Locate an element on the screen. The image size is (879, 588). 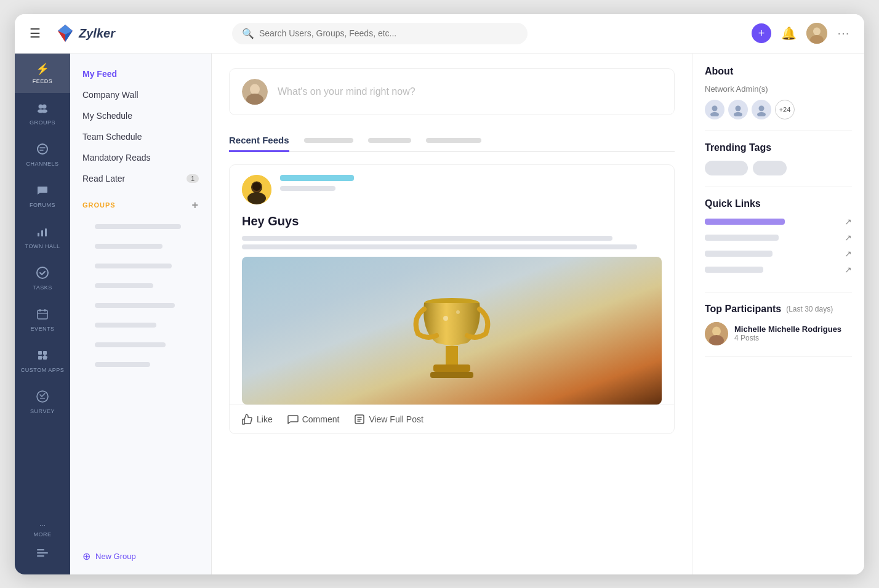
hamburger-icon: ☰ is located at coordinates (35, 33).